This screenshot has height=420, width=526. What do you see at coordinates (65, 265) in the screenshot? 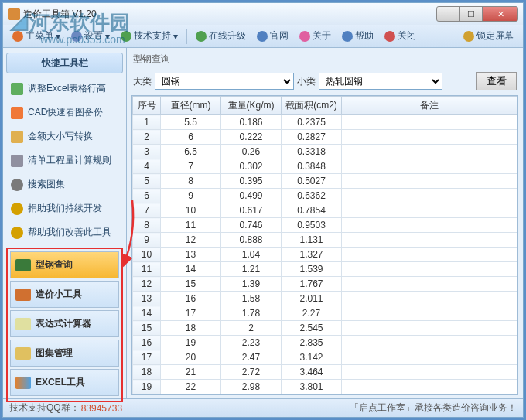
I see `sidebar-big-steel-query: 型钢查询` at bounding box center [65, 265].